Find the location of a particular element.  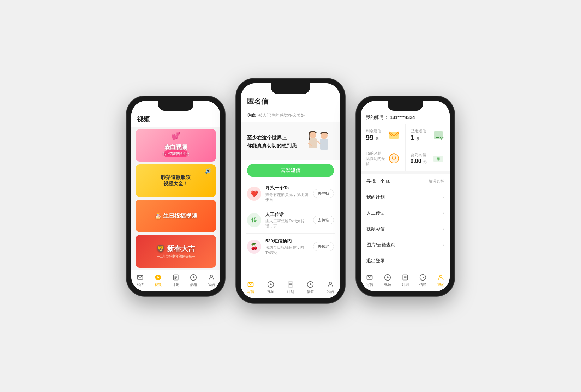

video-card-apology: 🔊 吵架道歉服软视频大全！ is located at coordinates (176, 181).